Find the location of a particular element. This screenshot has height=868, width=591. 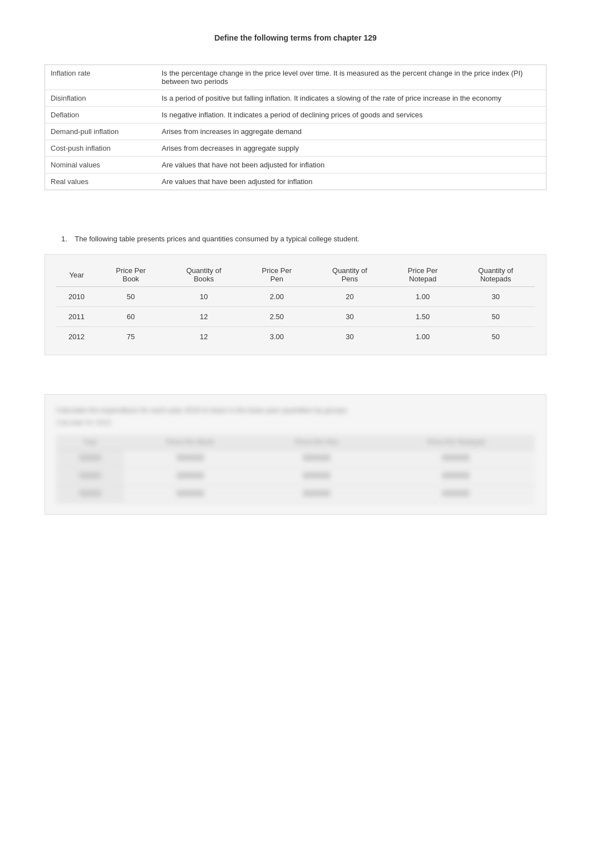

definition-text: Is a period of positive but falling infl… is located at coordinates (352, 98).